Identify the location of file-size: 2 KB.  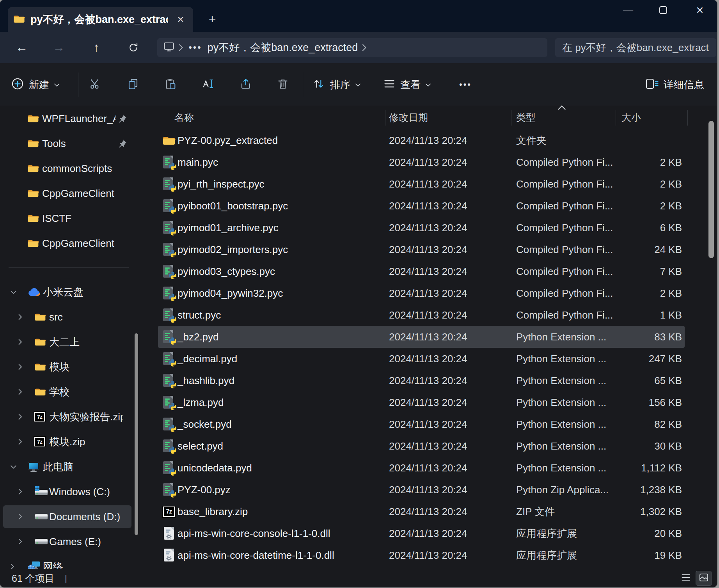
(633, 162).